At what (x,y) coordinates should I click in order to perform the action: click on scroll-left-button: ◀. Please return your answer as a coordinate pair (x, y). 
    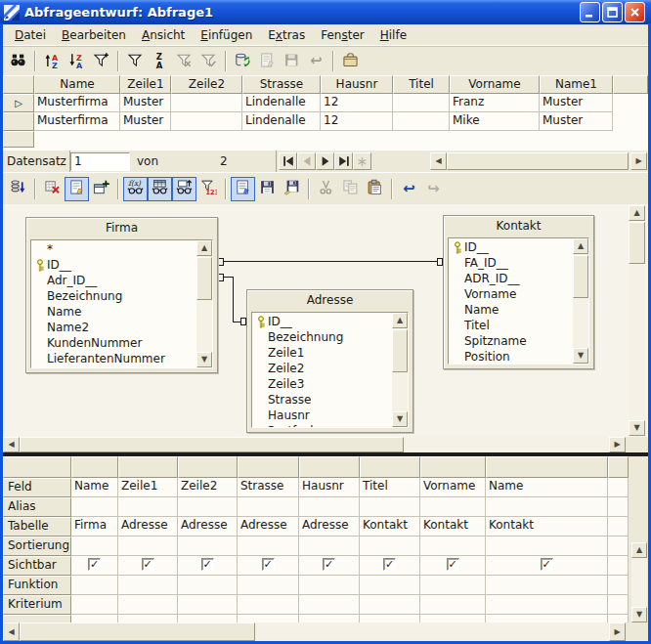
    Looking at the image, I should click on (12, 445).